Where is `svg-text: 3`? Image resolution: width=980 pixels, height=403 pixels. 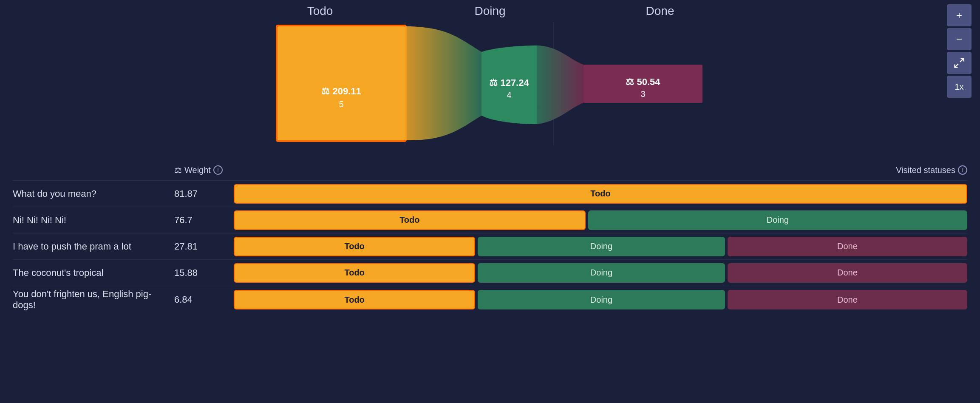 svg-text: 3 is located at coordinates (643, 94).